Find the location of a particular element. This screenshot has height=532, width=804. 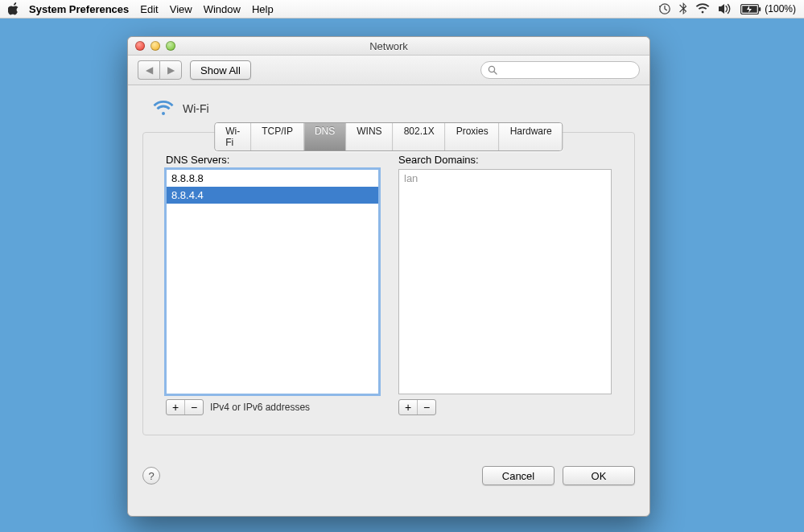

search-domain-add-button: + is located at coordinates (409, 407).